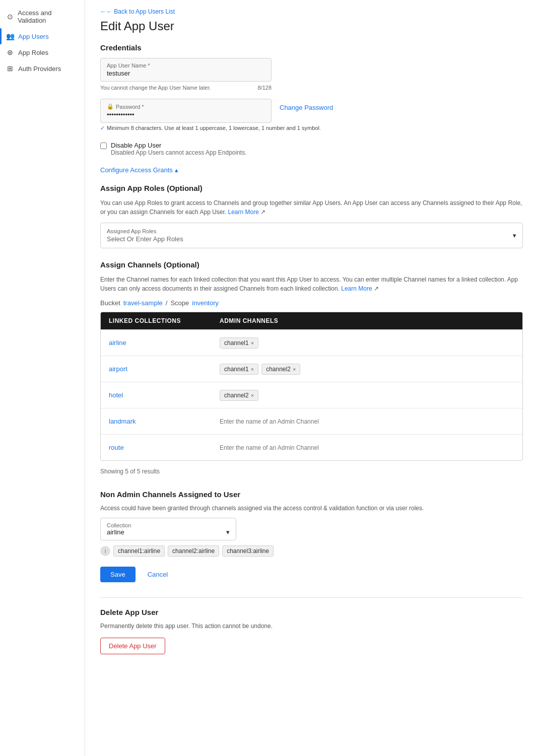 The height and width of the screenshot is (756, 538). I want to click on credentials-section: Credentials App User Name * You cannot c…, so click(311, 88).